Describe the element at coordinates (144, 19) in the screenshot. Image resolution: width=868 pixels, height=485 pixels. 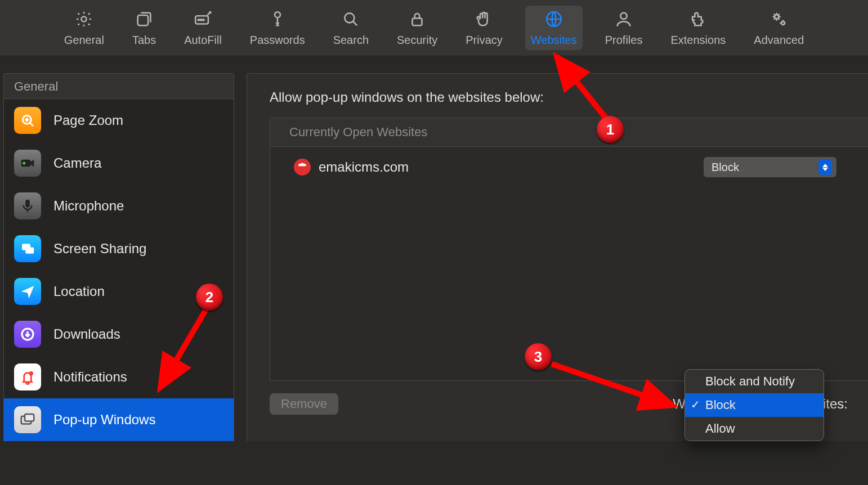
I see `tabs-icon` at that location.